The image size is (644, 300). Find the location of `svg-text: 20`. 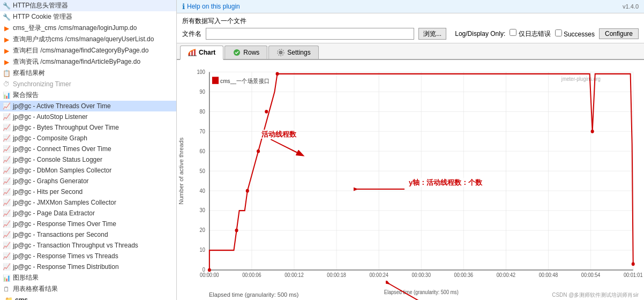

svg-text: 20 is located at coordinates (203, 230).